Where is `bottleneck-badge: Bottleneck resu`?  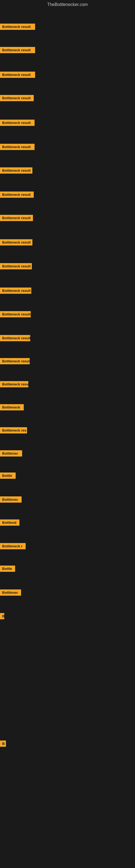 bottleneck-badge: Bottleneck resu is located at coordinates (14, 384).